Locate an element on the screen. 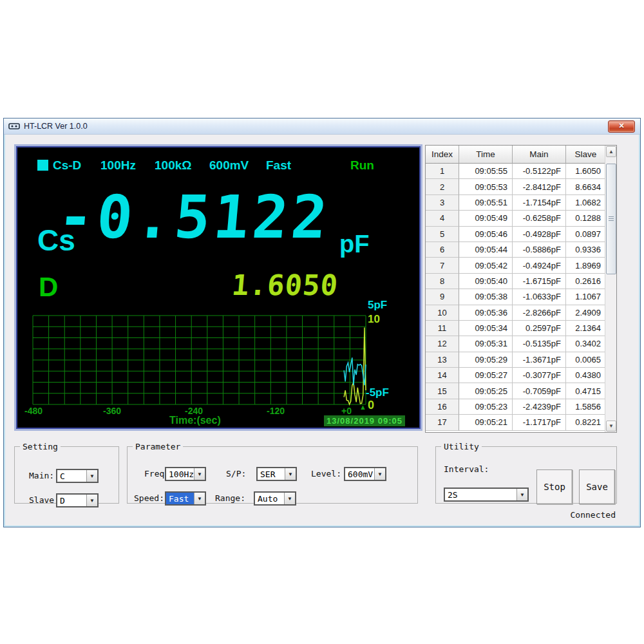  table-row: 1009:05:36-2.8266pF2.4909 is located at coordinates (516, 313).